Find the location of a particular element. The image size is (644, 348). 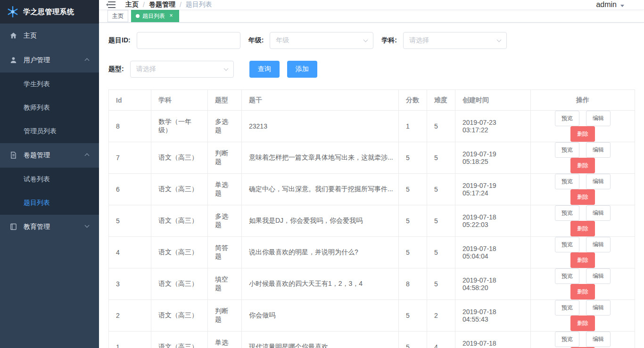

col-header-id: Id is located at coordinates (130, 100).